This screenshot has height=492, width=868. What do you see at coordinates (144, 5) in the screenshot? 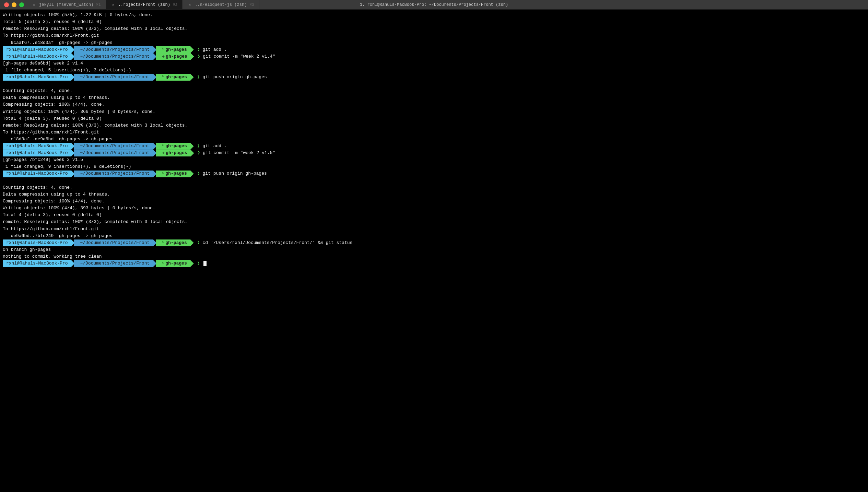
I see `tab-tab2: ✕..rojects/Front (zsh)⌘2` at bounding box center [144, 5].